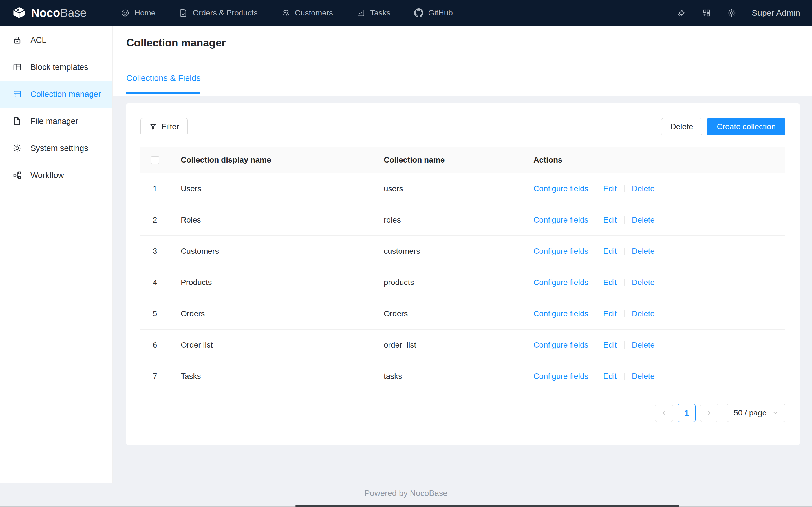 The height and width of the screenshot is (507, 812). What do you see at coordinates (419, 13) in the screenshot?
I see `github-icon` at bounding box center [419, 13].